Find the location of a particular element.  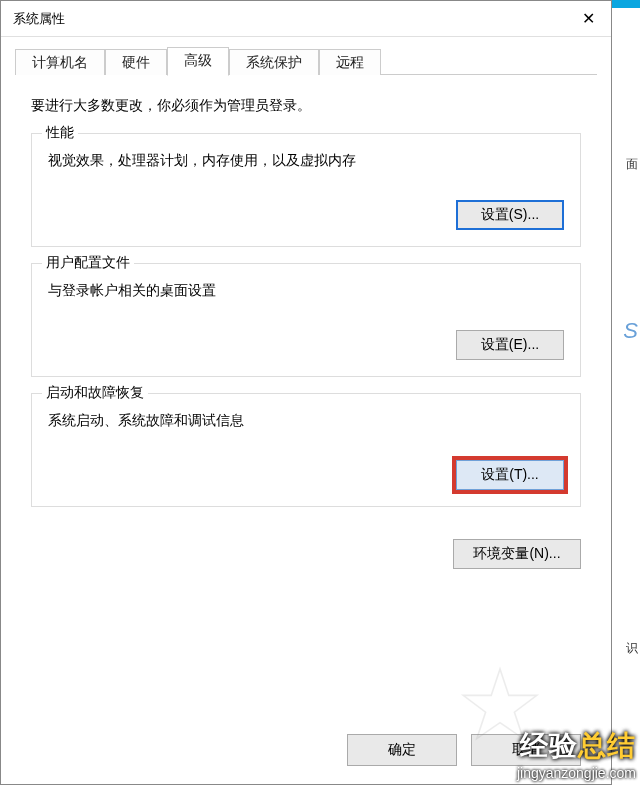

performance-settings-button: 设置(S)... is located at coordinates (510, 215).